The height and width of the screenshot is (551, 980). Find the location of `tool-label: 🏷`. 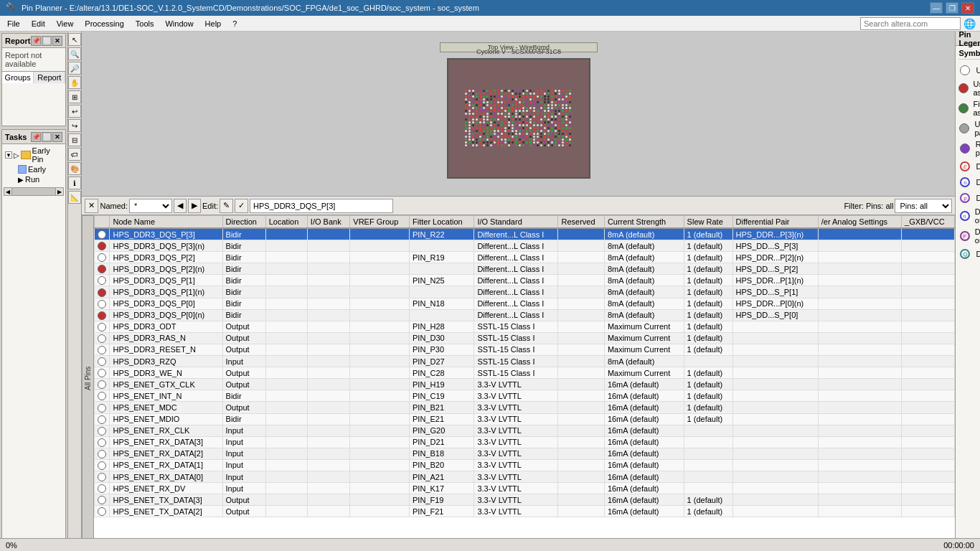

tool-label: 🏷 is located at coordinates (75, 154).